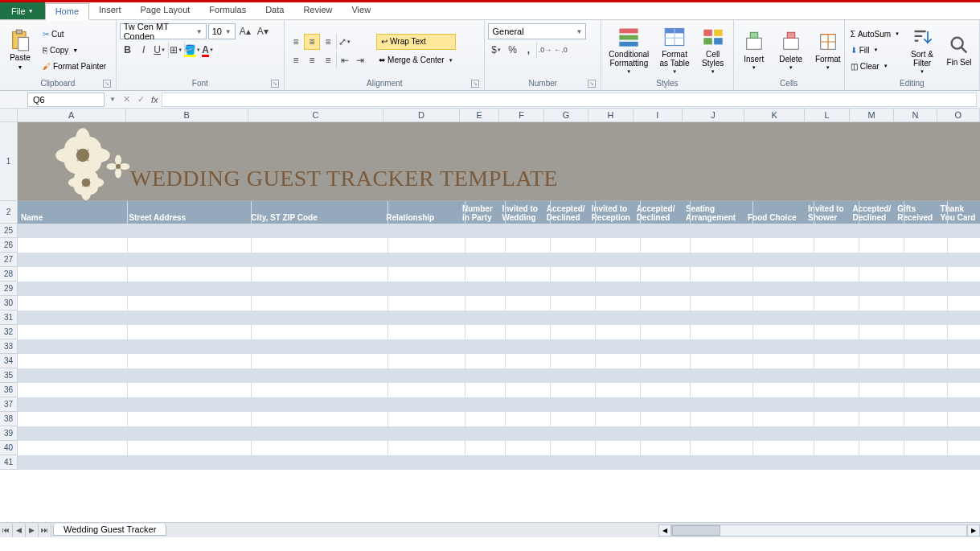 The height and width of the screenshot is (551, 980). I want to click on formula-bar, so click(569, 100).